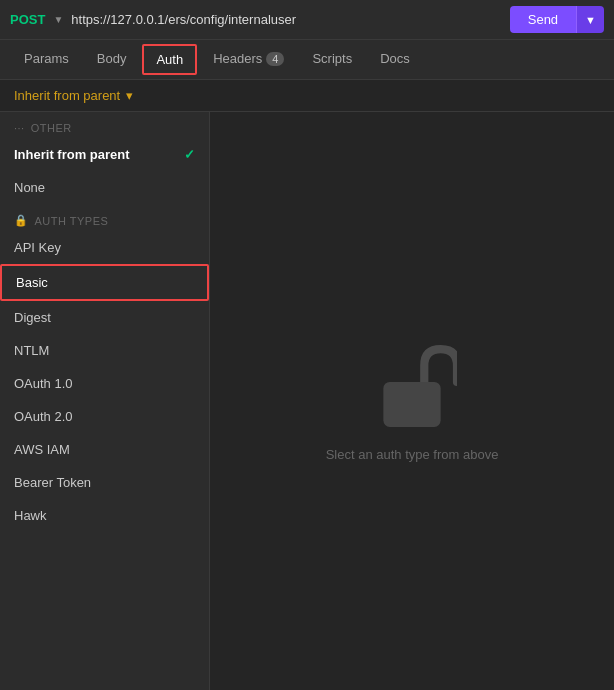 The image size is (614, 690). I want to click on tab-body: Body, so click(112, 60).